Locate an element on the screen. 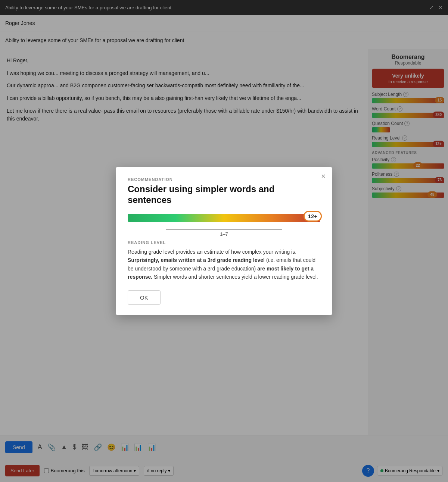 The width and height of the screenshot is (448, 482). reading-desc-end: Simpler words and shorter sentences yiel… is located at coordinates (236, 277).